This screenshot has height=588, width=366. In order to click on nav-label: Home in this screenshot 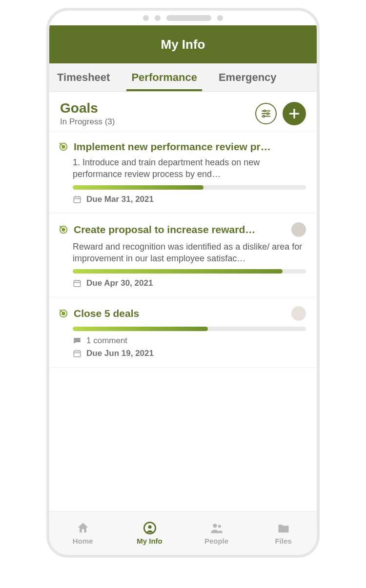, I will do `click(83, 541)`.